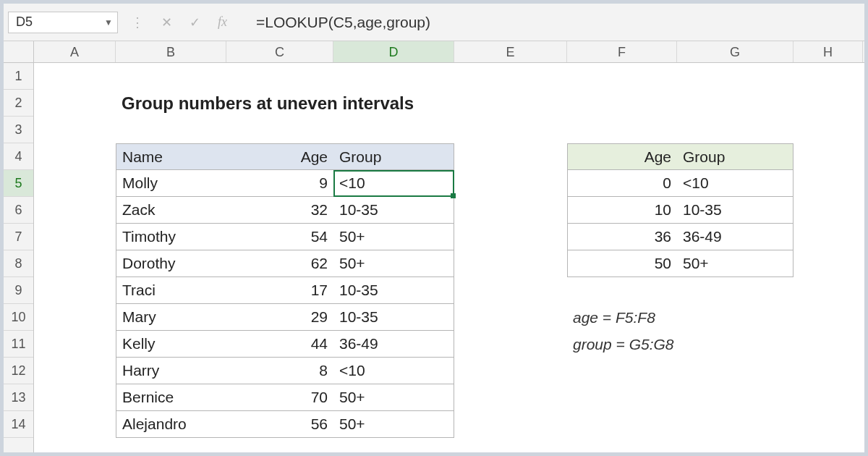 This screenshot has height=456, width=868. I want to click on formula-bar-buttons: ⋮ ✕ ✓ fx, so click(182, 22).